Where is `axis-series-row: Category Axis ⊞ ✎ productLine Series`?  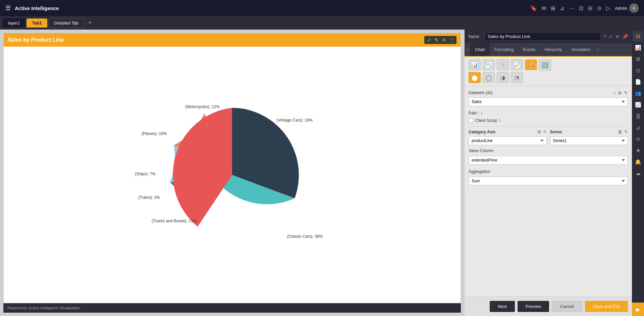 axis-series-row: Category Axis ⊞ ✎ productLine Series is located at coordinates (548, 137).